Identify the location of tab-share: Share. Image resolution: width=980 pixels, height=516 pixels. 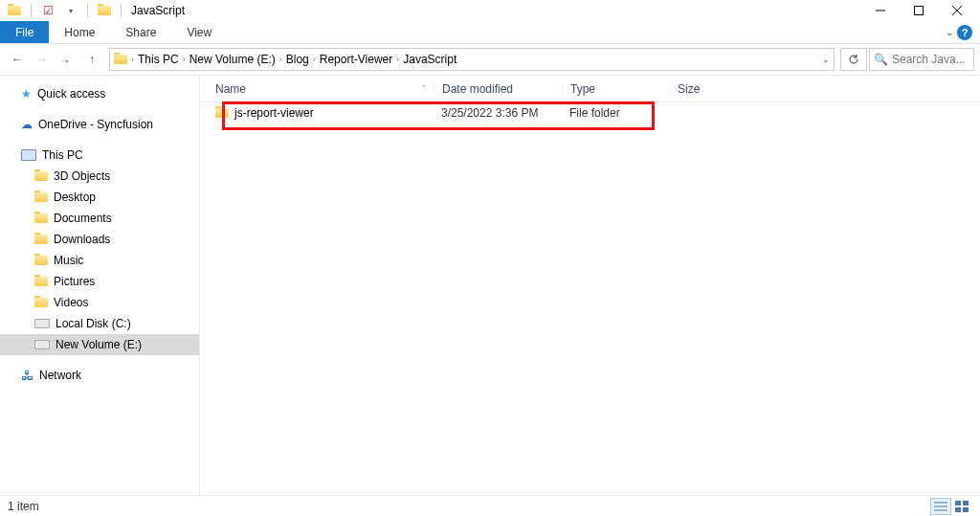
(141, 33).